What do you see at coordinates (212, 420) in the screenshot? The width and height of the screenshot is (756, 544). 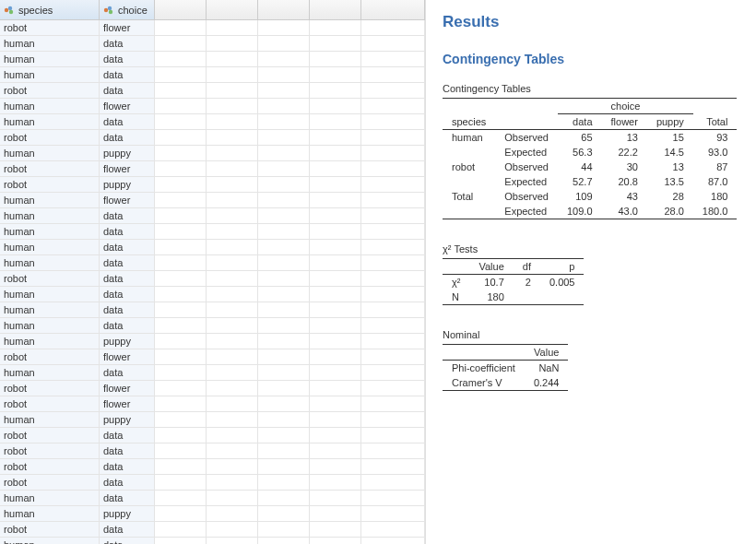 I see `table-row: humanpuppy` at bounding box center [212, 420].